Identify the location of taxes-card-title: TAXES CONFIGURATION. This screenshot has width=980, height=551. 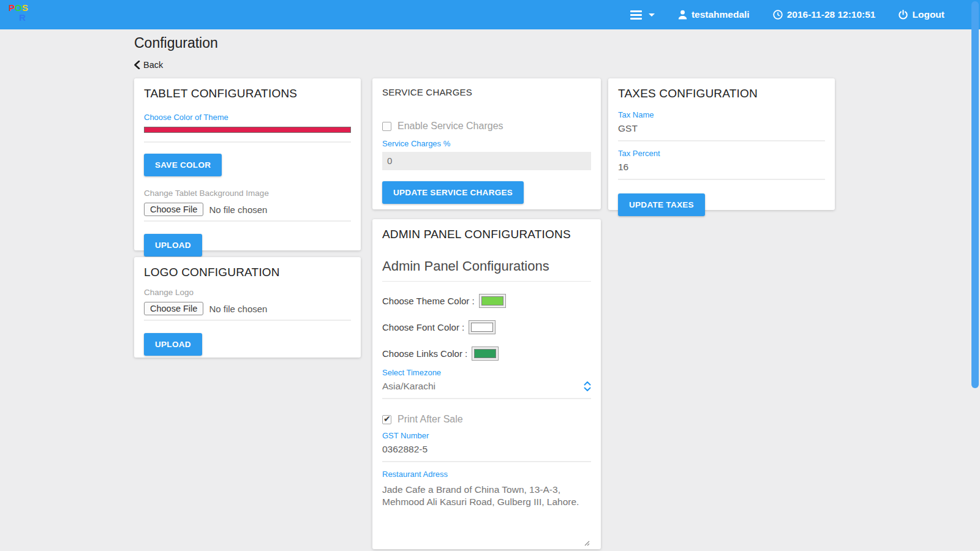
(722, 94).